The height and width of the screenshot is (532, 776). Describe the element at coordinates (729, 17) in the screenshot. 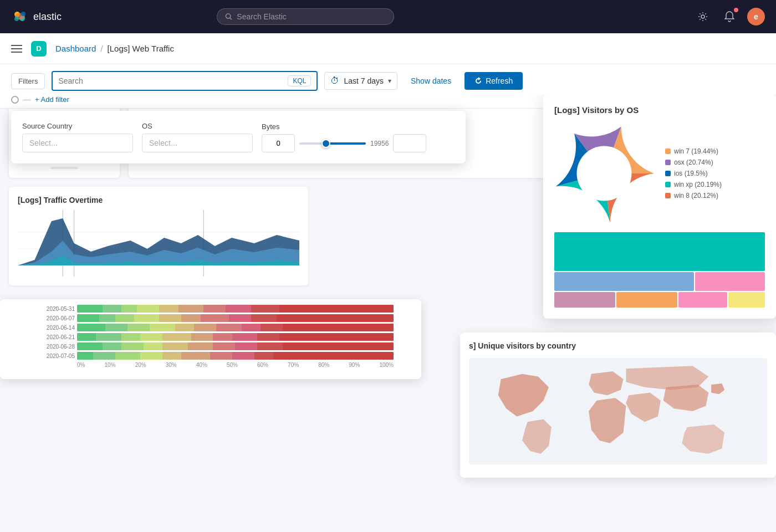

I see `nav-icons: e` at that location.